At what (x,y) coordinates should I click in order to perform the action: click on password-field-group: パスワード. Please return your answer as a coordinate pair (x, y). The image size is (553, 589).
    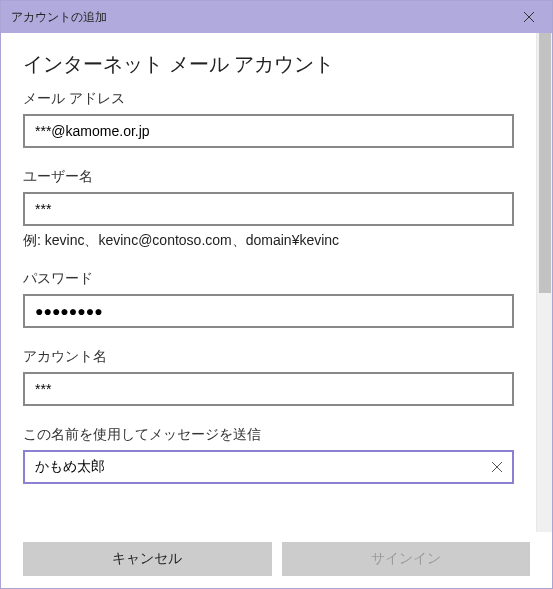
    Looking at the image, I should click on (268, 299).